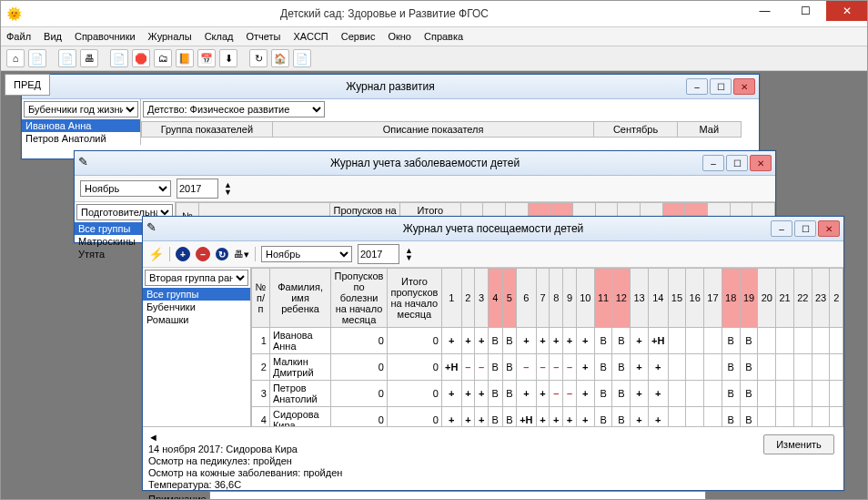 This screenshot has height=500, width=868. Describe the element at coordinates (228, 58) in the screenshot. I see `toolbar-button: ⬇` at that location.